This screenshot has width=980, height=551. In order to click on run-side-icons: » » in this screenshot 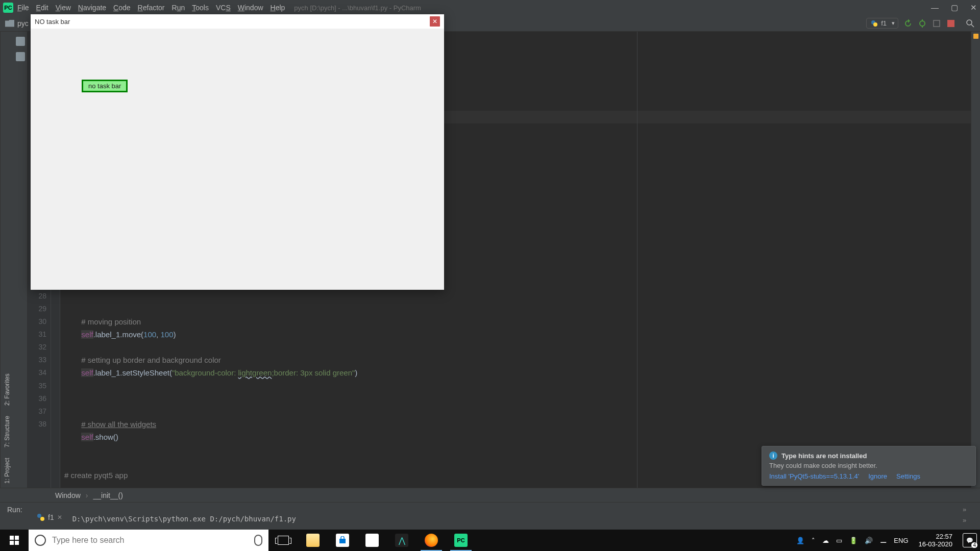, I will do `click(969, 516)`.